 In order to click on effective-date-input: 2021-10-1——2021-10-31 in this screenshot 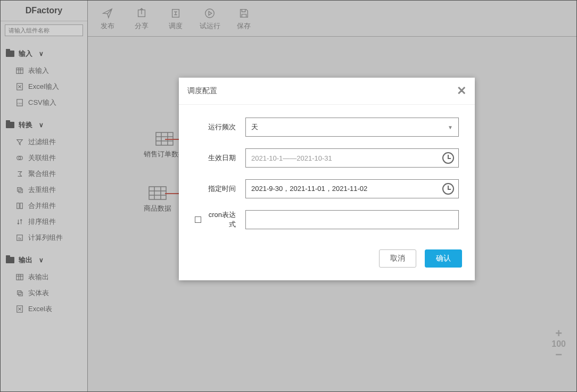, I will do `click(352, 158)`.